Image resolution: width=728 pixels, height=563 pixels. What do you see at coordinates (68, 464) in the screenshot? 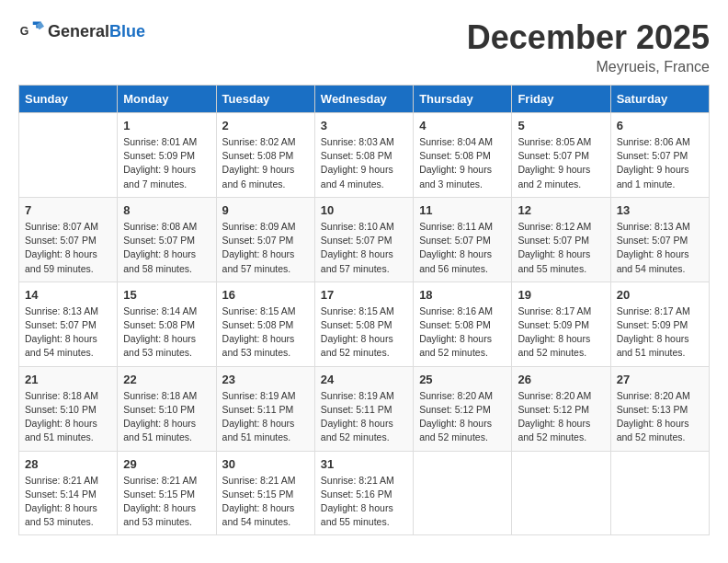
I see `day-number: 28` at bounding box center [68, 464].